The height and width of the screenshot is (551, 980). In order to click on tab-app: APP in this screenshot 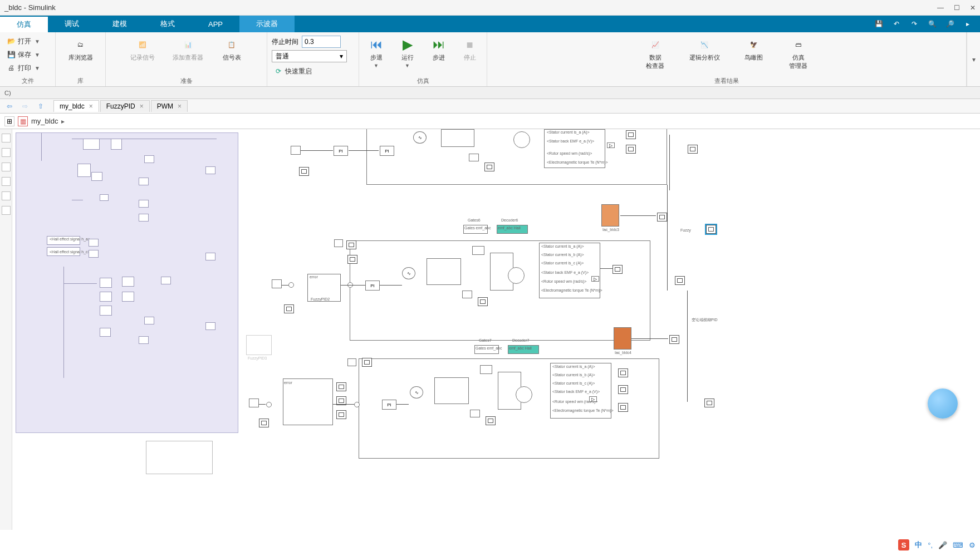, I will do `click(215, 24)`.